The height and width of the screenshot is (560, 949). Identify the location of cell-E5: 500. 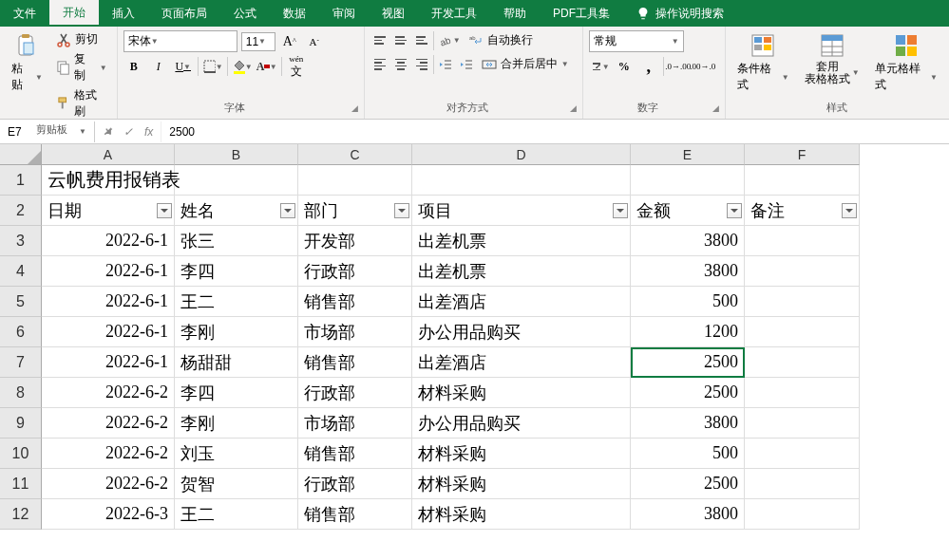
(688, 302).